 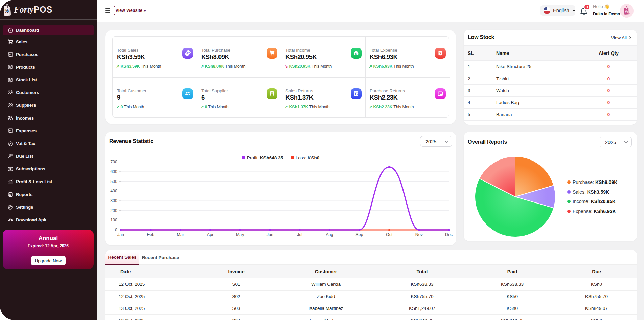 What do you see at coordinates (181, 235) in the screenshot?
I see `svg-text: Mar` at bounding box center [181, 235].